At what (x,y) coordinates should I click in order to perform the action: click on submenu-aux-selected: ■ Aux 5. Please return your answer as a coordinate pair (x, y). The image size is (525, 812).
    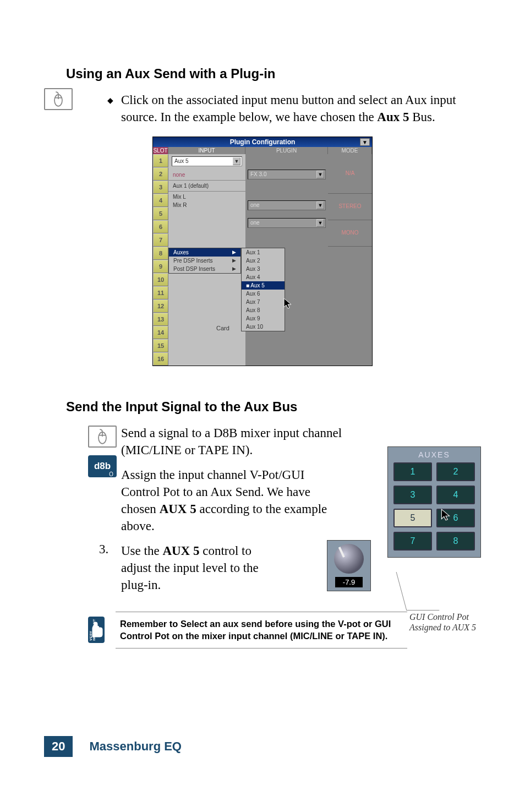
    Looking at the image, I should click on (263, 285).